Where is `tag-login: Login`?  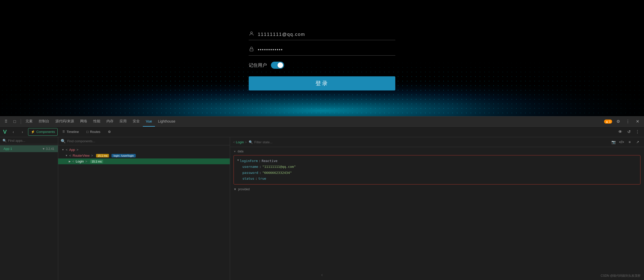 tag-login: Login is located at coordinates (80, 161).